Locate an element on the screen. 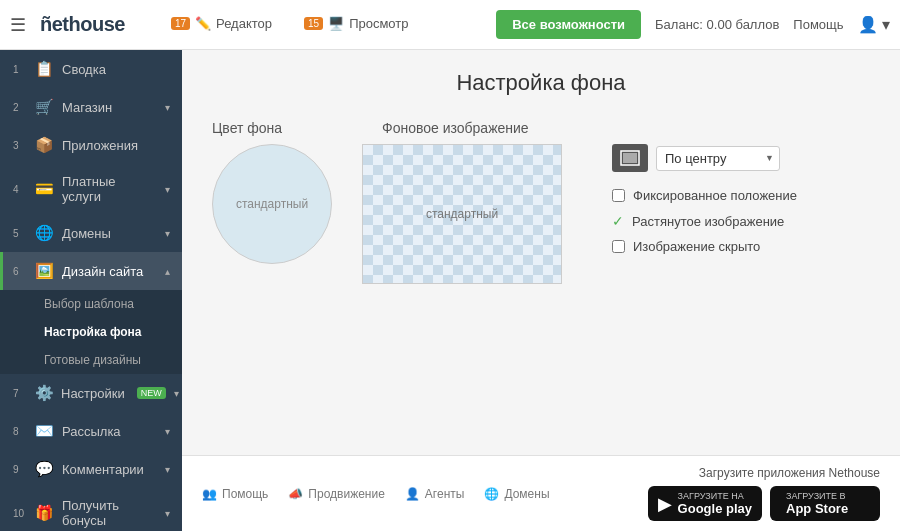 The height and width of the screenshot is (531, 900). google-play-sub: ЗАГРУЗИТЕ НА is located at coordinates (715, 496).